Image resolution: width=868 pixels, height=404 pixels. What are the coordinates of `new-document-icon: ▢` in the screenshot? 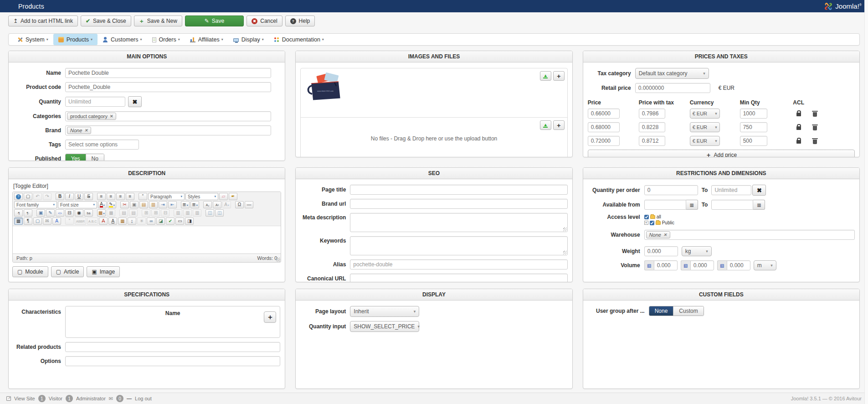 It's located at (28, 197).